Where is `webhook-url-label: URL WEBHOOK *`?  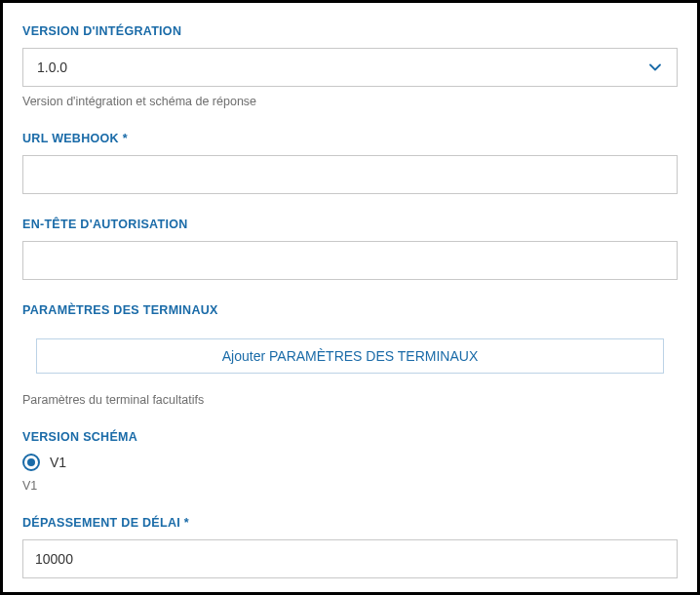 webhook-url-label: URL WEBHOOK * is located at coordinates (350, 139).